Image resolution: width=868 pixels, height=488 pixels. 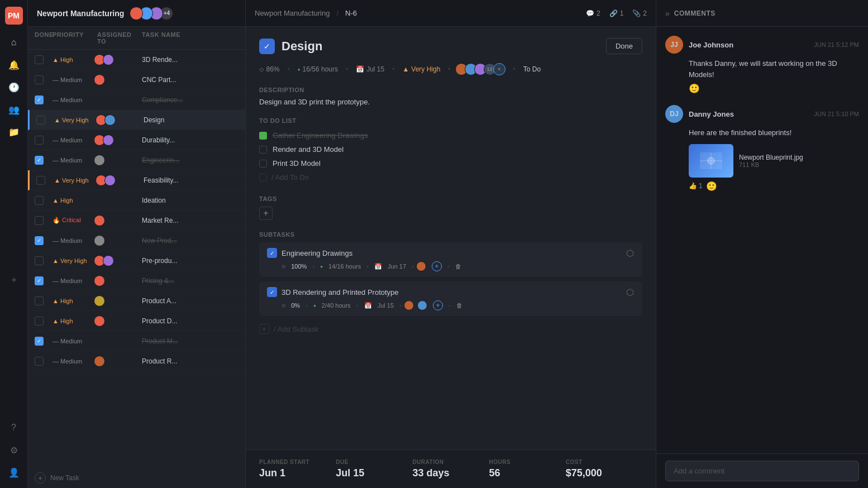 I want to click on table-row: ✓ — Medium Pricing &..., so click(x=136, y=281).